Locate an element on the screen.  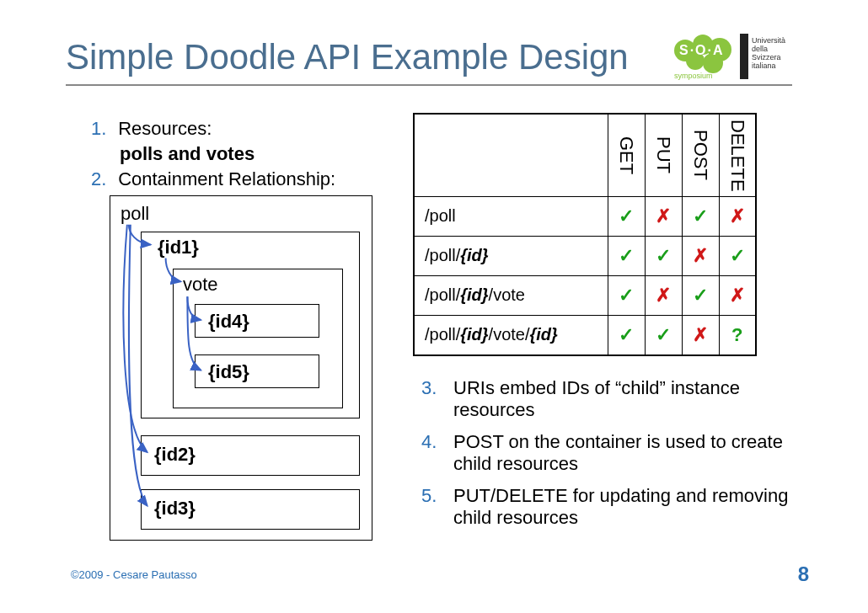
hier-label-poll: poll is located at coordinates (135, 214).